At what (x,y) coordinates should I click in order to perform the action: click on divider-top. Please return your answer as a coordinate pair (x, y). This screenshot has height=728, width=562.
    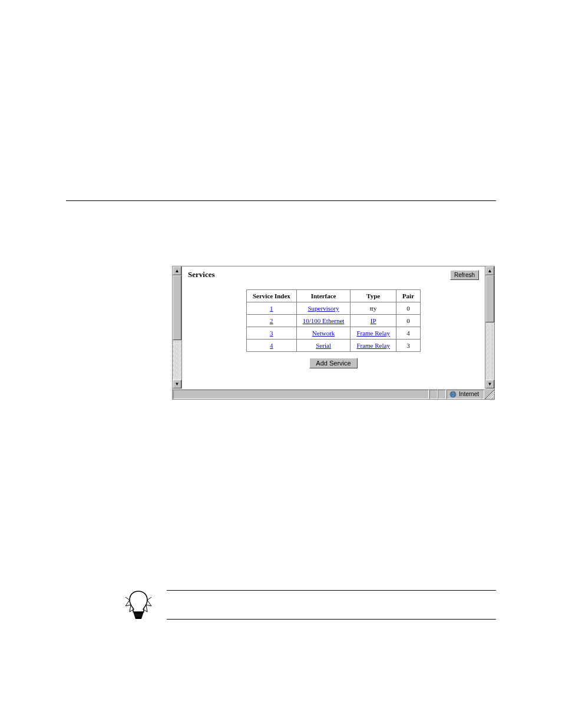
    Looking at the image, I should click on (281, 200).